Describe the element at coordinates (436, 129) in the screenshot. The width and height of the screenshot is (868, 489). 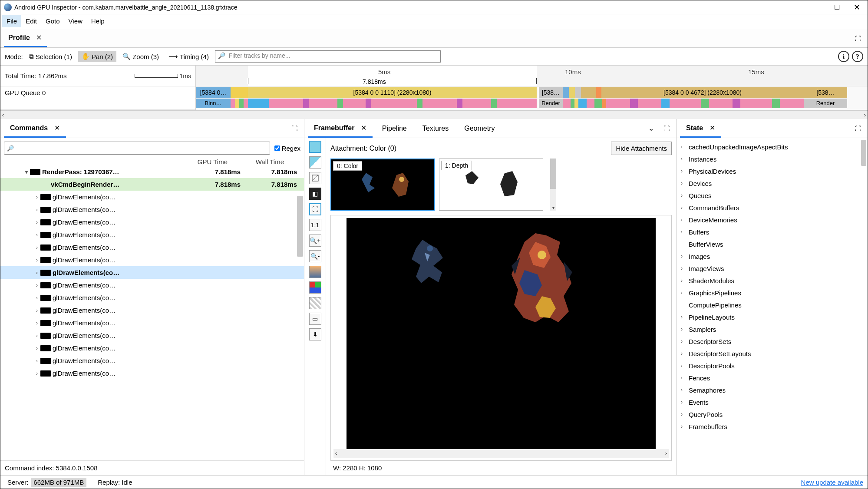
I see `tab-textures: Textures` at that location.